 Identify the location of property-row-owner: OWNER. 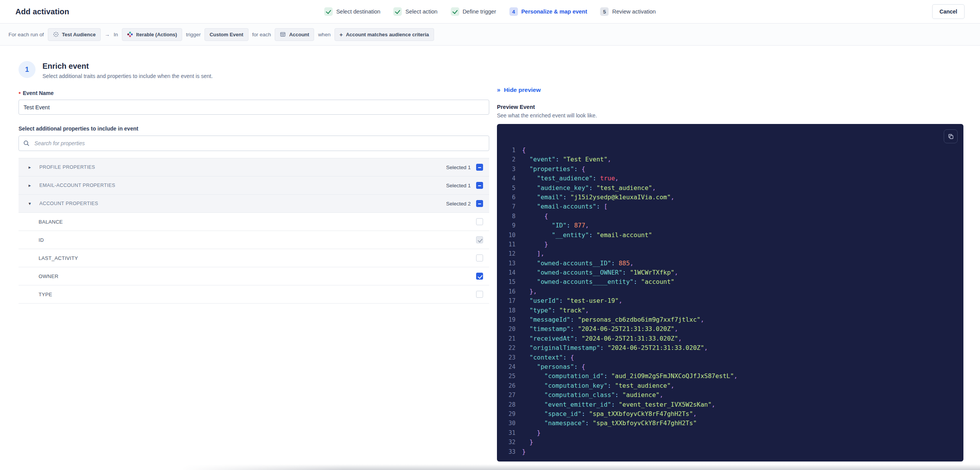
(254, 277).